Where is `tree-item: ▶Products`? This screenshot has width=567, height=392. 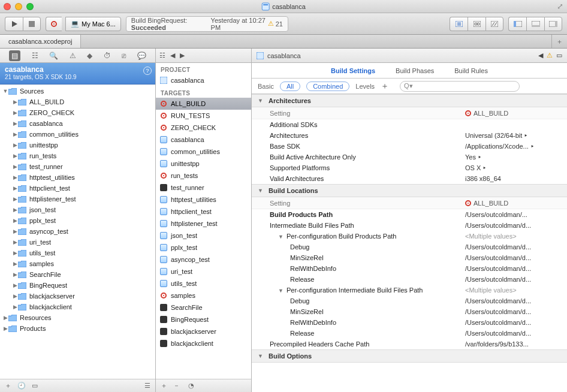 tree-item: ▶Products is located at coordinates (78, 328).